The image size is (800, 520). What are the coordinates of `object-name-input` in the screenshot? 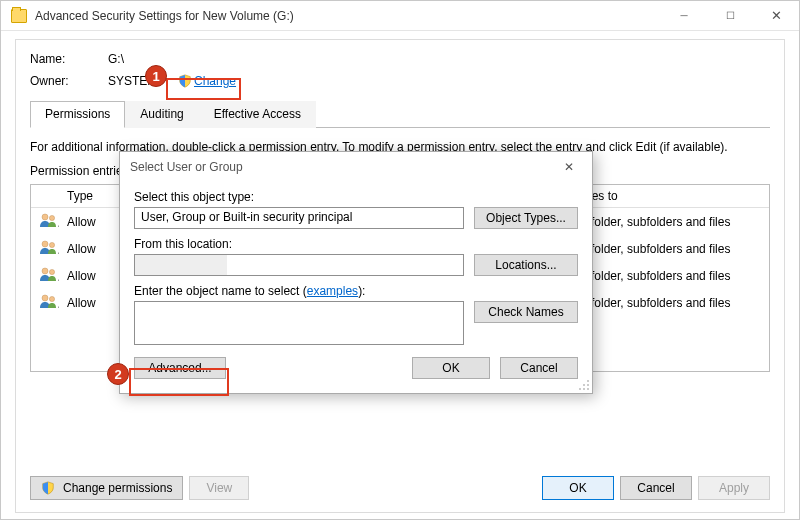 It's located at (299, 323).